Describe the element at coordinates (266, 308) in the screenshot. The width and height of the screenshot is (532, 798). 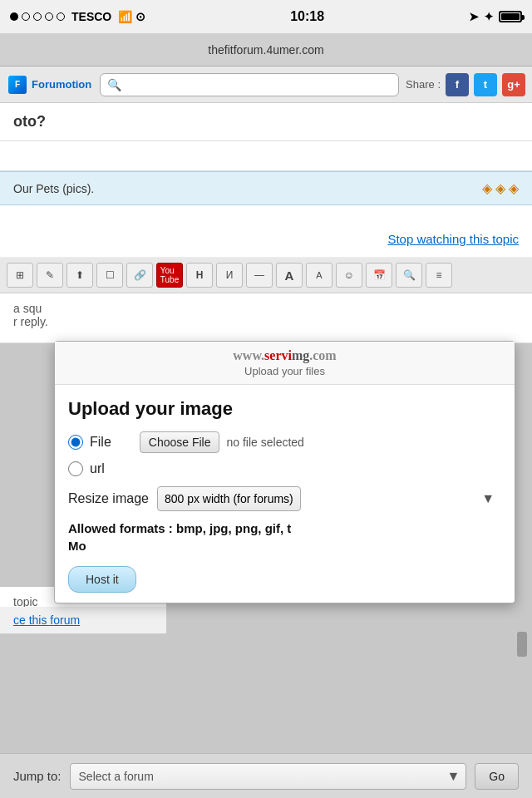
I see `editor-line-1: a squ` at that location.